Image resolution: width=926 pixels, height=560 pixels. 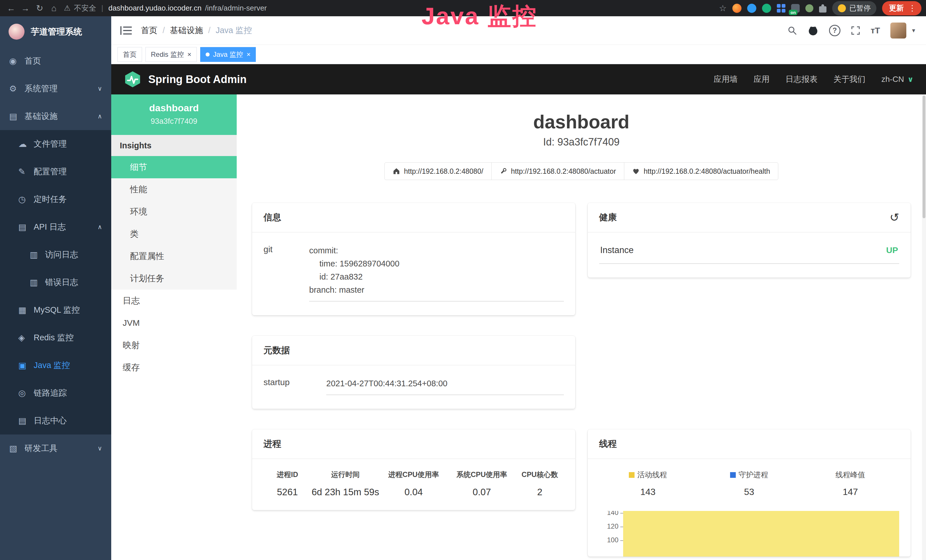 I want to click on actuator-url-link: http://192.168.0.2:48080/actuator, so click(x=558, y=171).